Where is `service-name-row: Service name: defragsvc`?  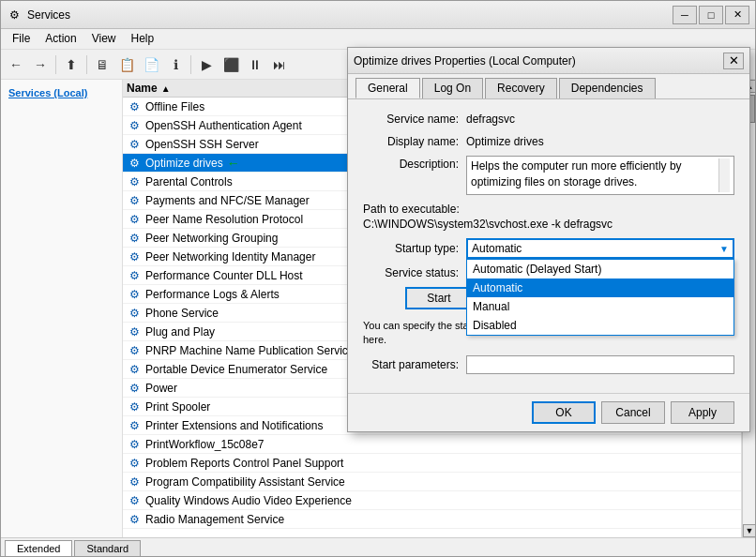
service-name-row: Service name: defragsvc is located at coordinates (549, 118).